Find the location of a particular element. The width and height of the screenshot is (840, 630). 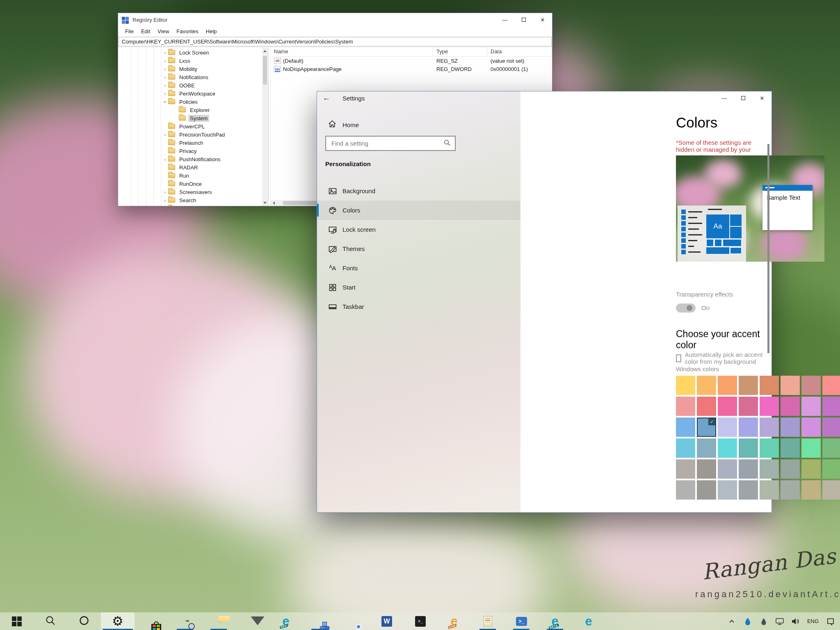

transparency-toggle is located at coordinates (686, 308).